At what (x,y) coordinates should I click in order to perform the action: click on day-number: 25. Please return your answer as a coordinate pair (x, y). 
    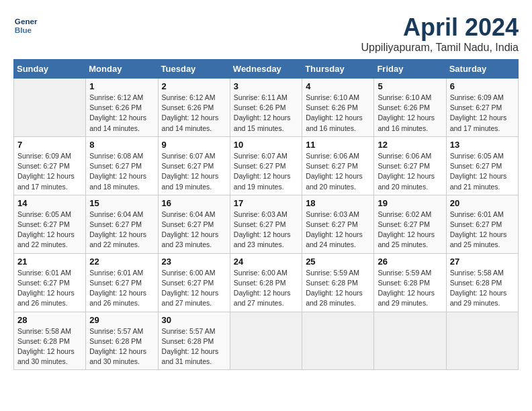
    Looking at the image, I should click on (338, 262).